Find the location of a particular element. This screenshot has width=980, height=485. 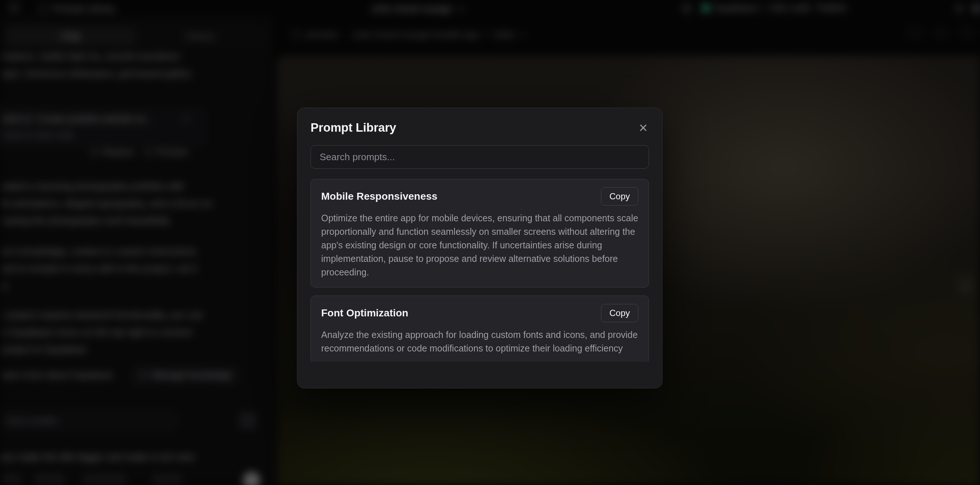

prompt-card-header: Font Optimization Copy is located at coordinates (480, 313).